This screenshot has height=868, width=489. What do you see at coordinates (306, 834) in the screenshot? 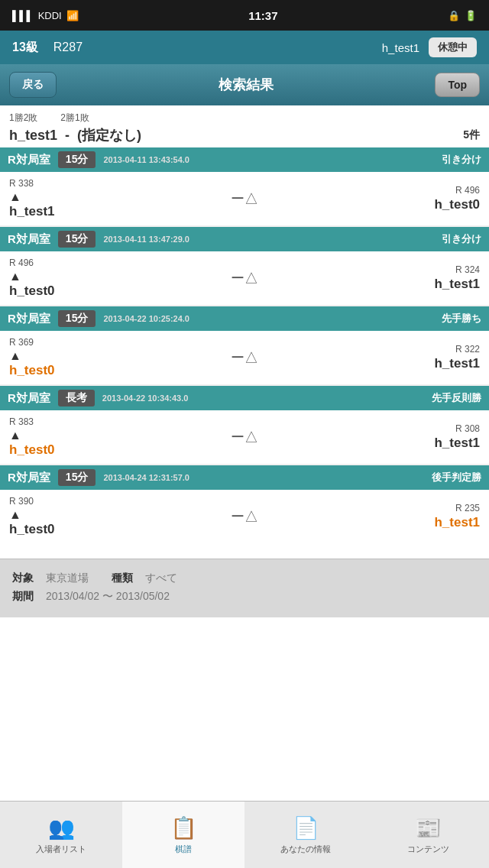
I see `tab-profile: 📄 あなたの情報` at bounding box center [306, 834].